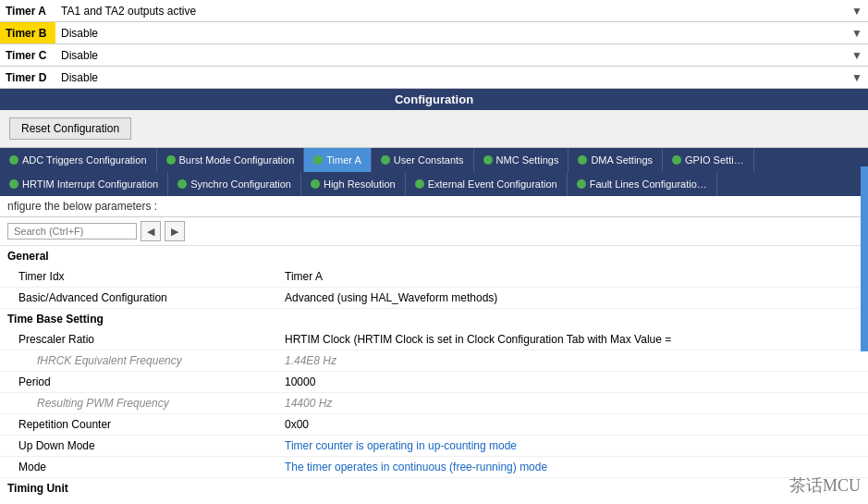 The image size is (868, 504). I want to click on tab-label-r1-4: NMC Settings, so click(528, 160).